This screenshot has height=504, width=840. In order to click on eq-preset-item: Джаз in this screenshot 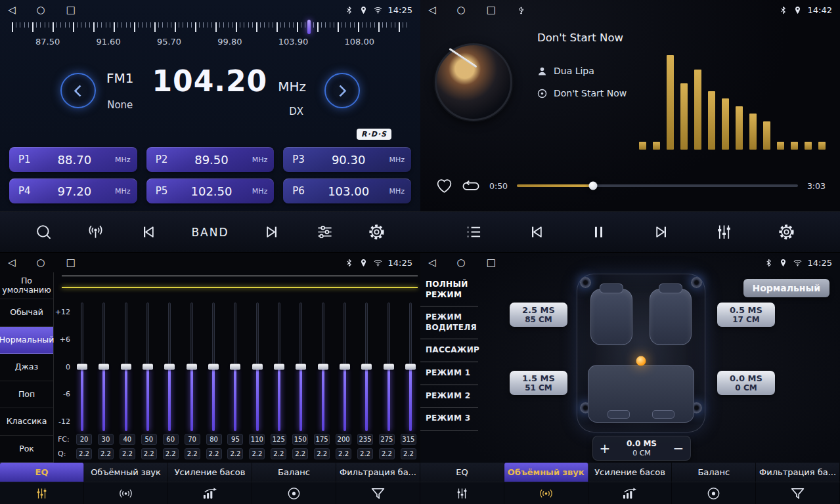, I will do `click(26, 368)`.